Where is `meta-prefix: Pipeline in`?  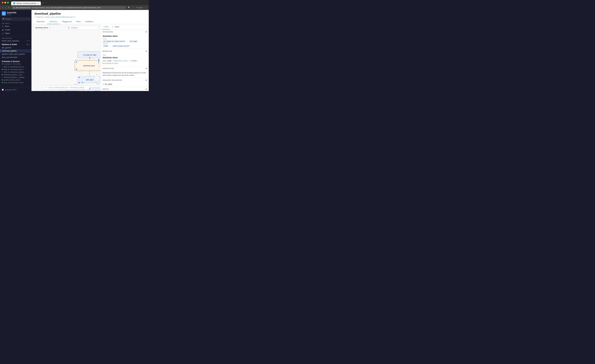
meta-prefix: Pipeline in is located at coordinates (41, 17).